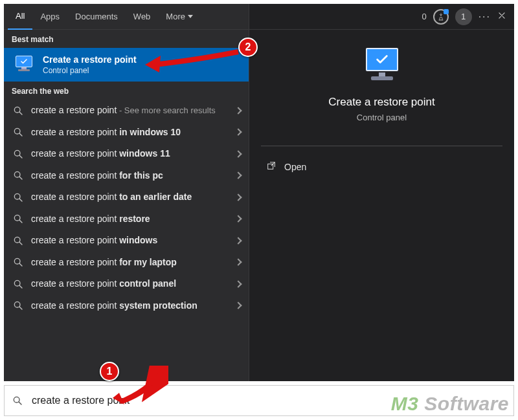 The width and height of the screenshot is (518, 420). What do you see at coordinates (381, 102) in the screenshot?
I see `preview-title: Create a restore point` at bounding box center [381, 102].